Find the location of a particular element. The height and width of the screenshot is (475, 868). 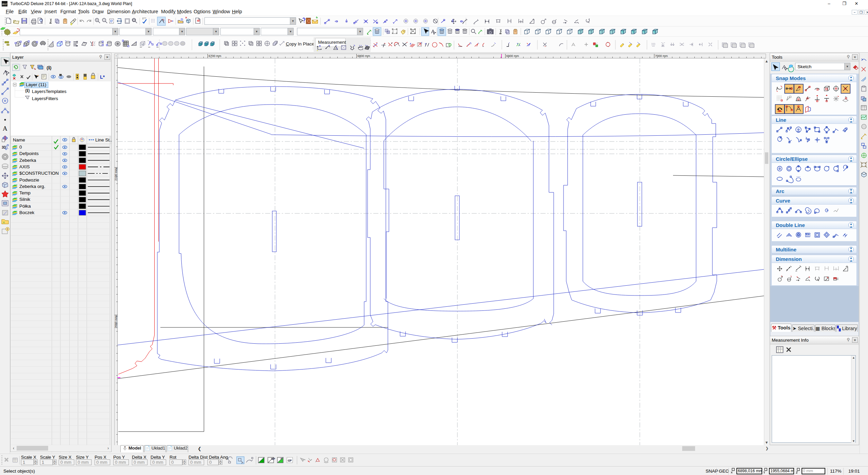

svg-text: A is located at coordinates (5, 128).